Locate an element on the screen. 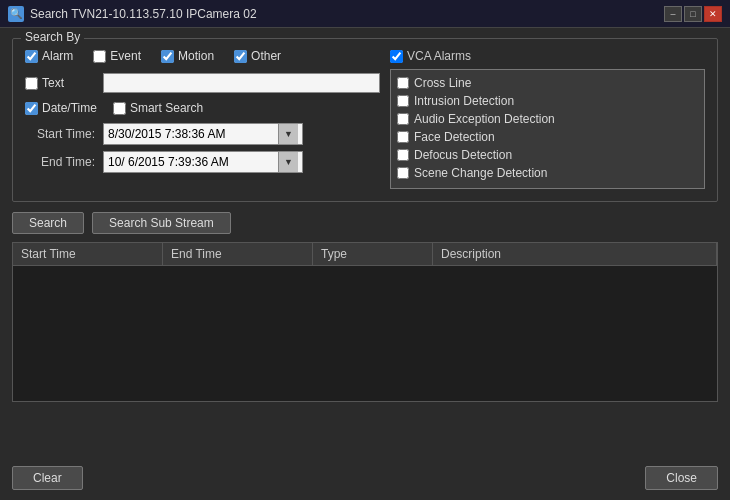 This screenshot has height=500, width=730. vca-alarms-label: VCA Alarms is located at coordinates (439, 56).